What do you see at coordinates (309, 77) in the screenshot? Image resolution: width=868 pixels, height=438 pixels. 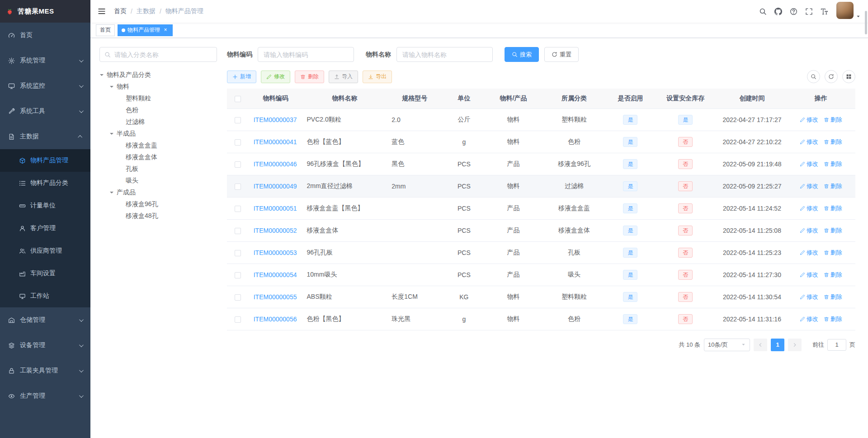 I see `delete-button: 删除` at bounding box center [309, 77].